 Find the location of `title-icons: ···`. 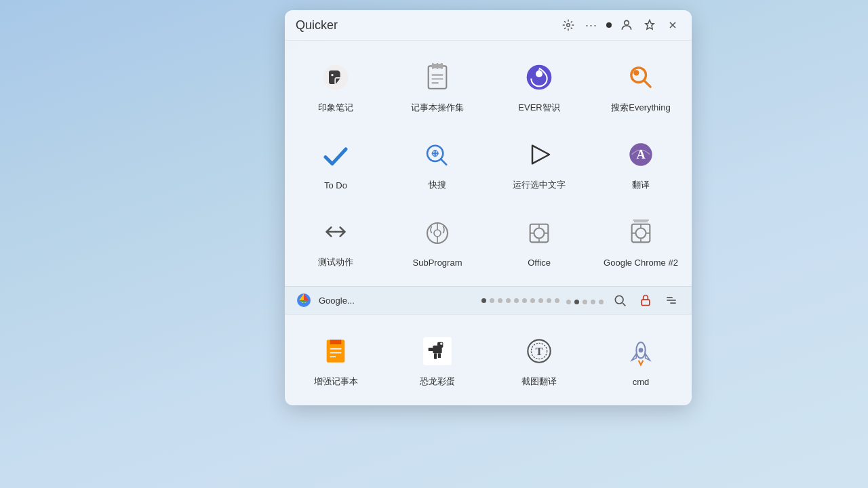

title-icons: ··· is located at coordinates (620, 25).